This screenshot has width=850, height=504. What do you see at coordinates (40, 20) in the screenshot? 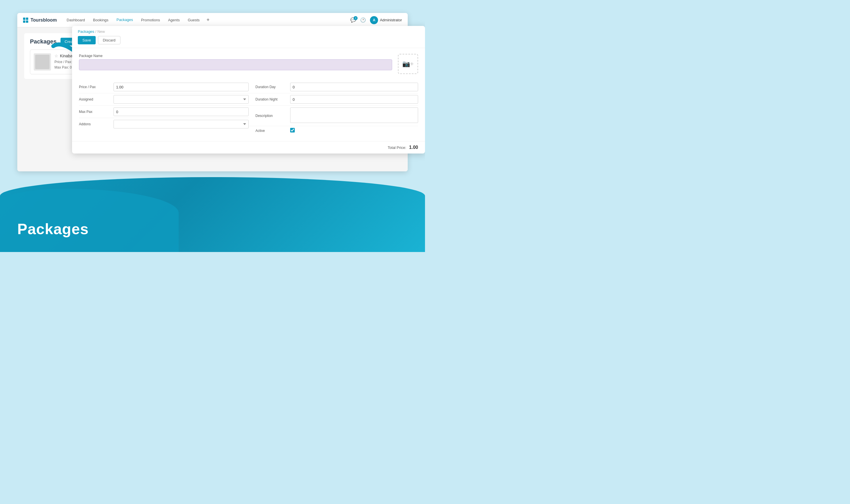
I see `navbar-brand: Toursbloom` at bounding box center [40, 20].